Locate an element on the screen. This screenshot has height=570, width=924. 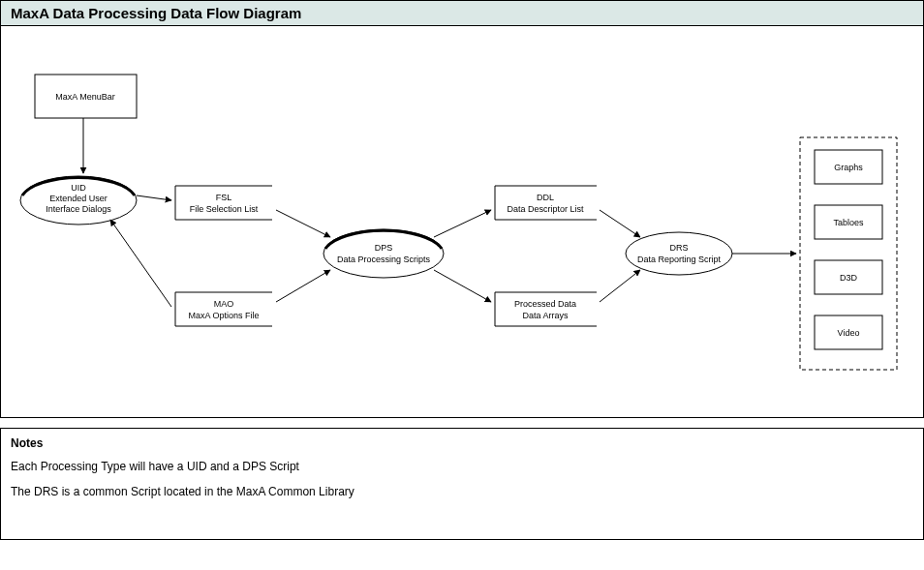
output-d3d: D3D is located at coordinates (848, 277).